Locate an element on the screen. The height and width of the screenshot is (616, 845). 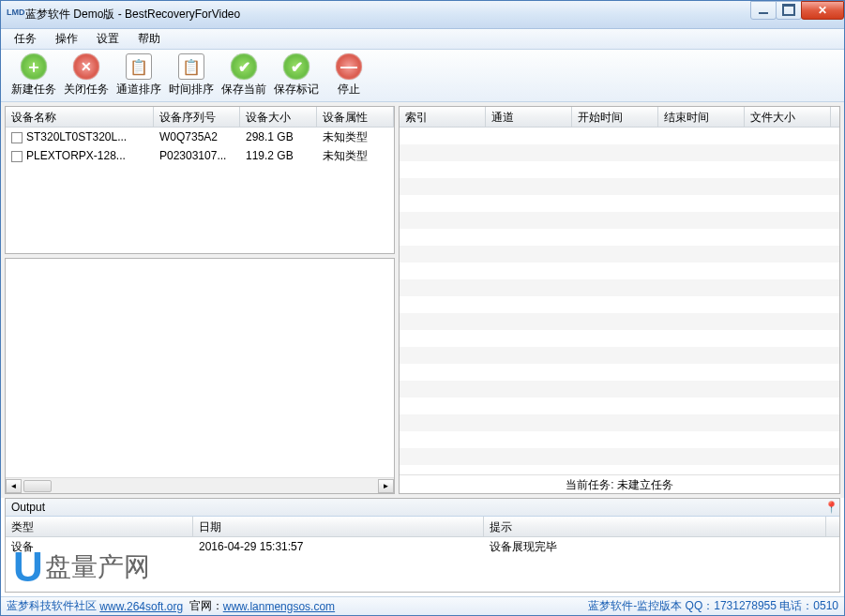
output-table-header: 类型 日期 提示 is located at coordinates (422, 527).